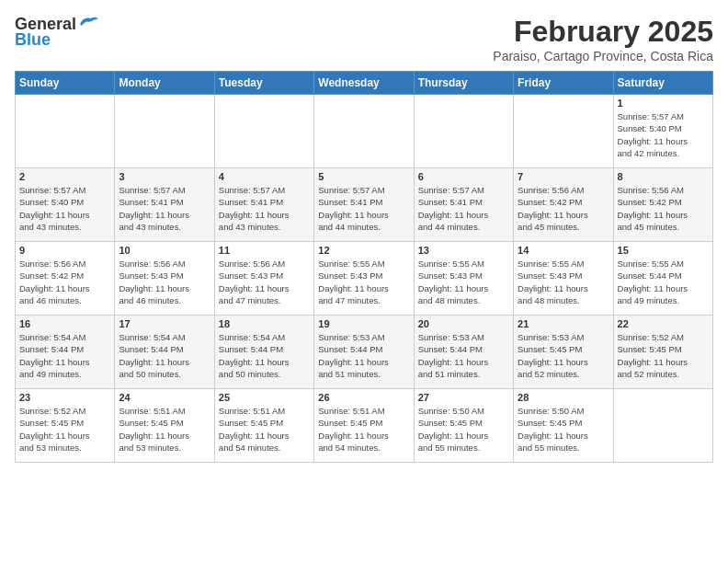 The image size is (728, 563). I want to click on day-number: 16, so click(64, 324).